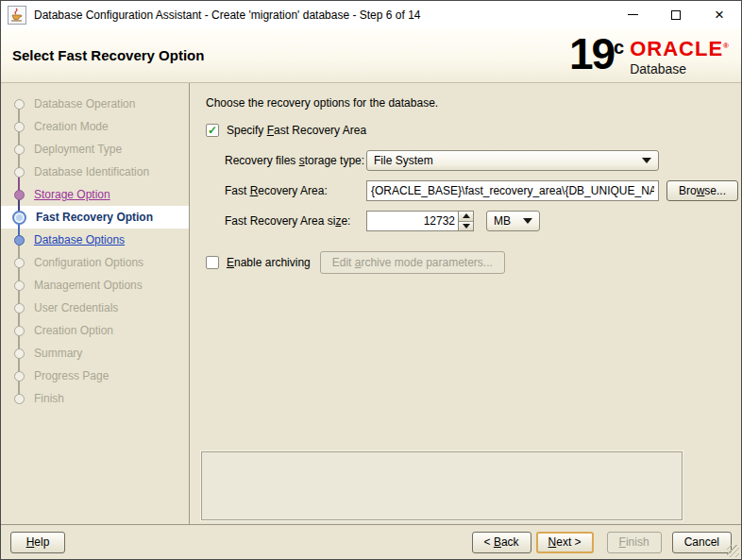 The height and width of the screenshot is (560, 742). Describe the element at coordinates (94, 195) in the screenshot. I see `sidebar-step-storage-option: Storage Option` at that location.